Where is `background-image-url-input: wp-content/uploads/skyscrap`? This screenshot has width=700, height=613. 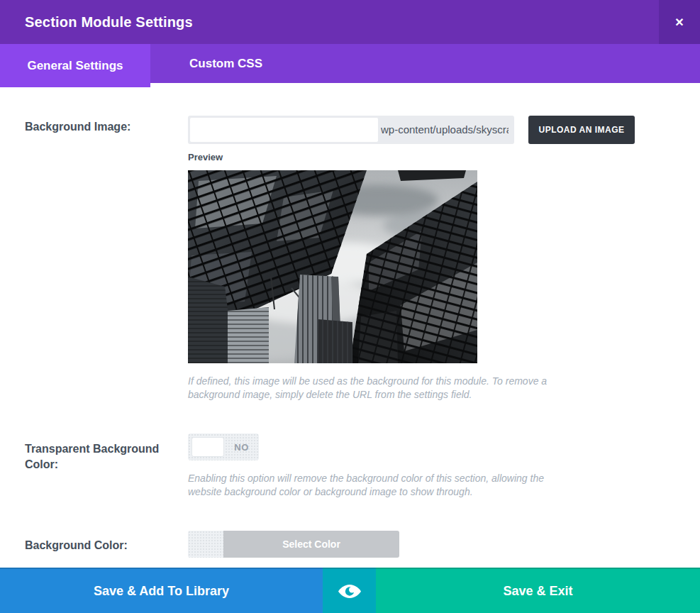
background-image-url-input: wp-content/uploads/skyscrap is located at coordinates (351, 130).